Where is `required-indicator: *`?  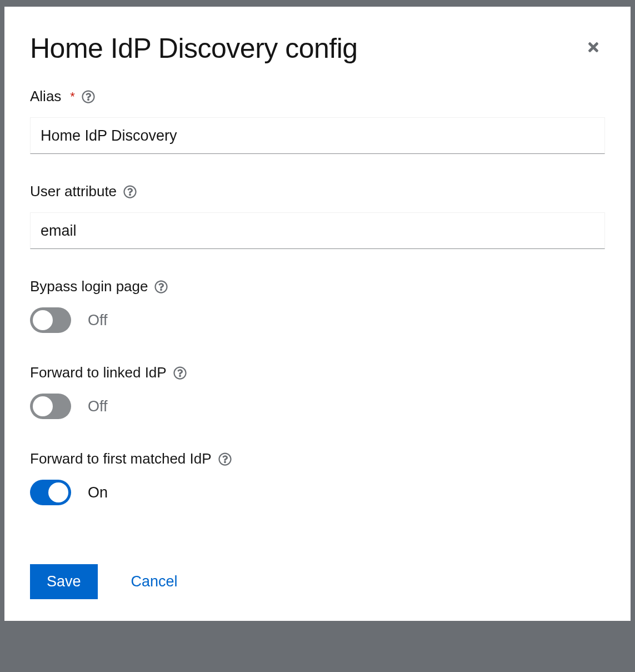 required-indicator: * is located at coordinates (72, 97).